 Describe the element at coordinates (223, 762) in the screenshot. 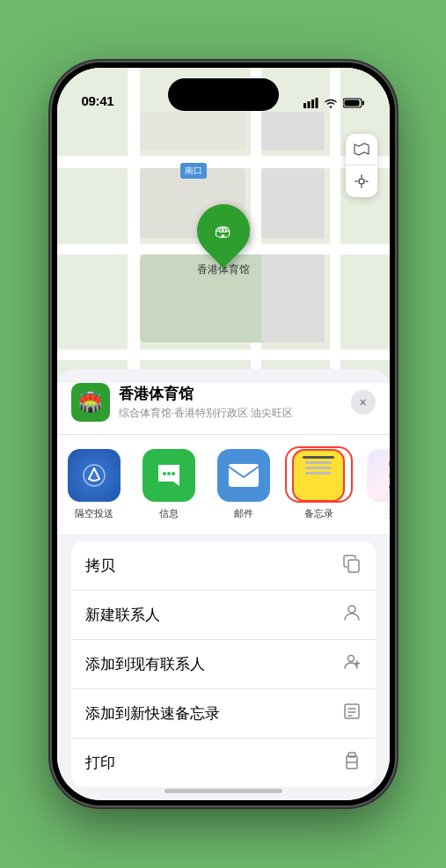

I see `action-print: 打印` at that location.